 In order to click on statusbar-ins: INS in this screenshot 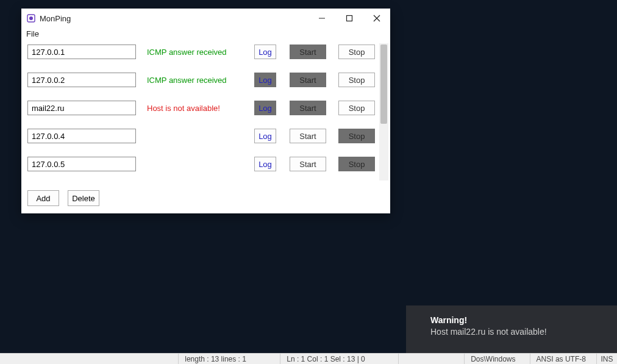, I will do `click(607, 359)`.